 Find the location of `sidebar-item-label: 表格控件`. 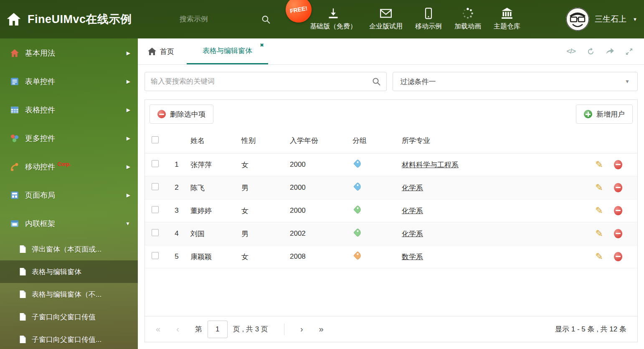

sidebar-item-label: 表格控件 is located at coordinates (40, 110).